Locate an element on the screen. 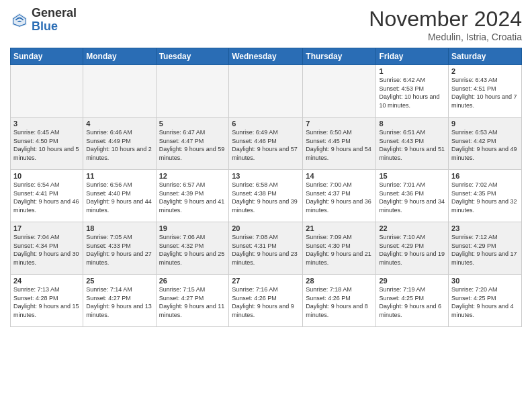 Image resolution: width=532 pixels, height=411 pixels. day-info: Sunrise: 6:57 AM Sunset: 4:39 PM Dayligh… is located at coordinates (193, 197).